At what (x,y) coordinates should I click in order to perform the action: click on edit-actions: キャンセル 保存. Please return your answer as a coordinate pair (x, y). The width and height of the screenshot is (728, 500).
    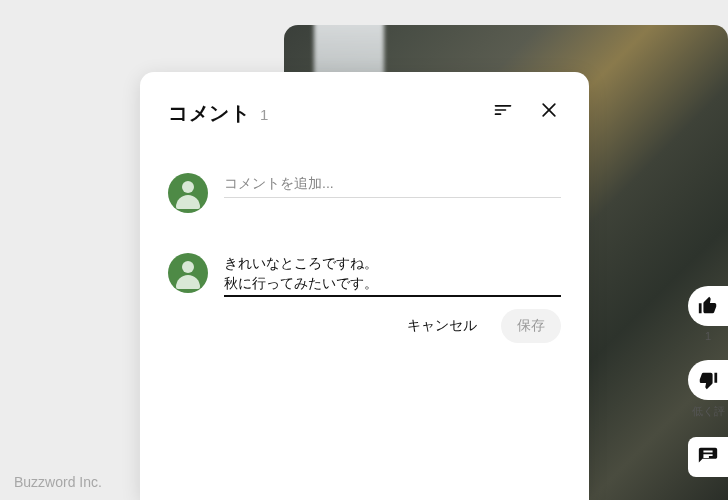
    Looking at the image, I should click on (364, 326).